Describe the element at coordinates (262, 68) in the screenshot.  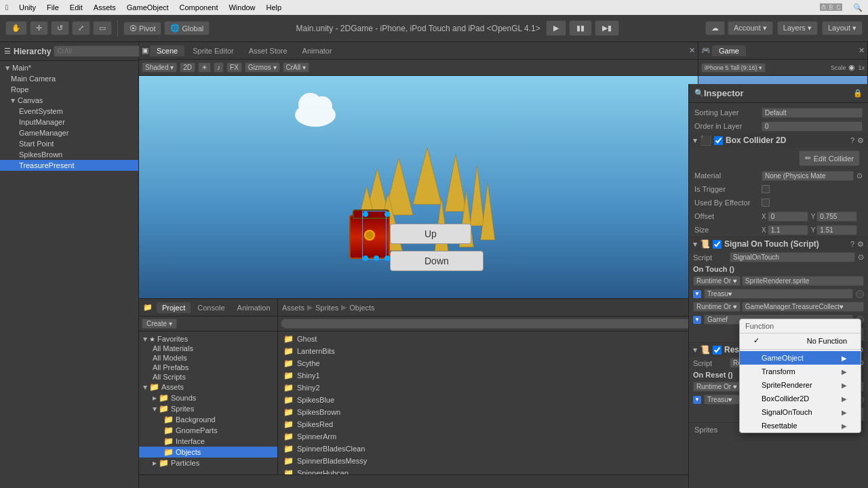
I see `gizmos-dropdown: Gizmos ▾` at that location.